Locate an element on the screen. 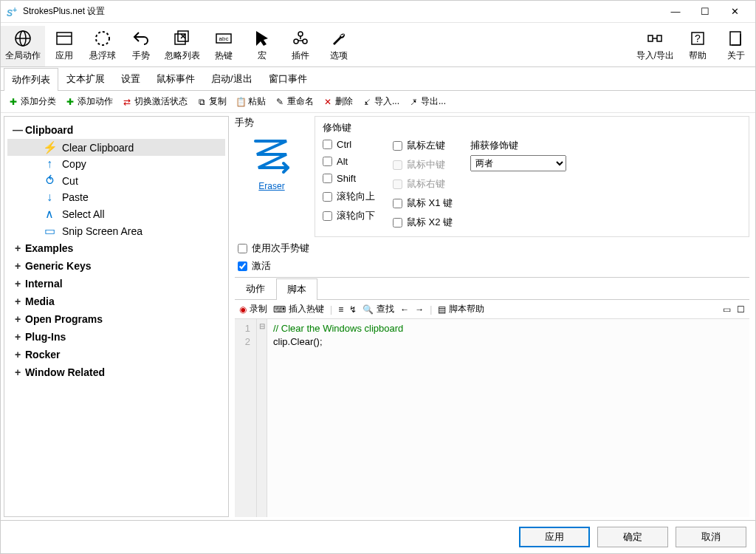 This screenshot has width=756, height=554. find-button: 🔍查找 is located at coordinates (378, 309).